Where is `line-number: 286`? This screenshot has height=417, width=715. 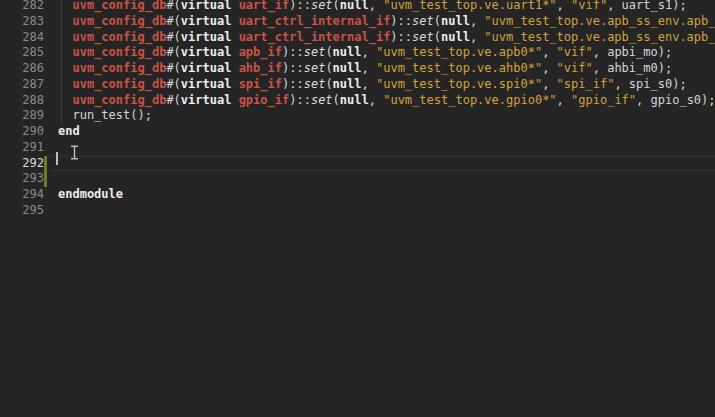
line-number: 286 is located at coordinates (22, 69).